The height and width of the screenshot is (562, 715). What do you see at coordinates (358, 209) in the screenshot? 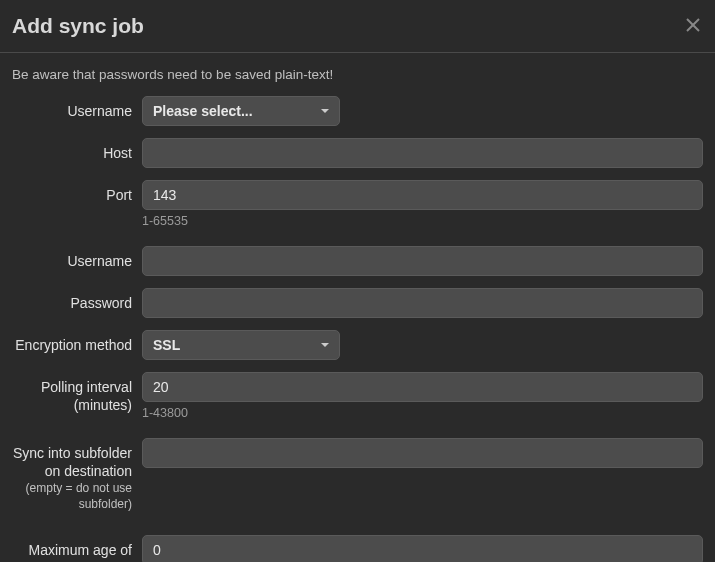
I see `row-port: Port 1-65535` at bounding box center [358, 209].